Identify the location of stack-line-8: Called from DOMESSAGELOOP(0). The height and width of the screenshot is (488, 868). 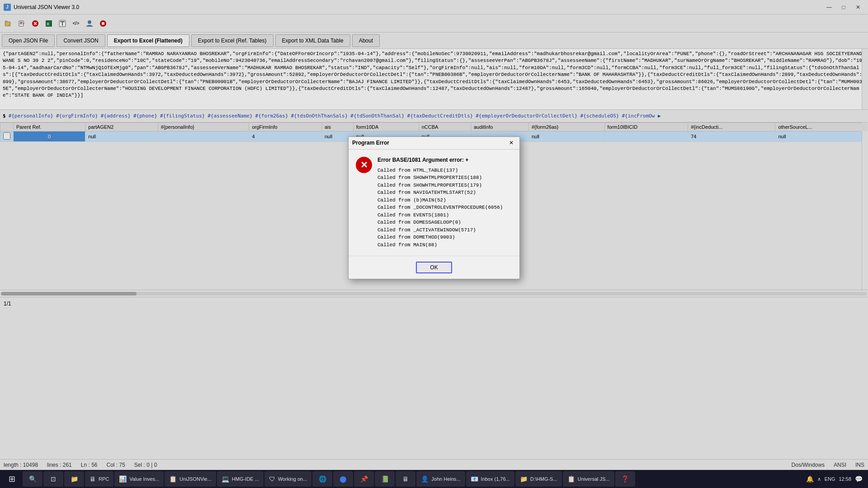
(445, 222).